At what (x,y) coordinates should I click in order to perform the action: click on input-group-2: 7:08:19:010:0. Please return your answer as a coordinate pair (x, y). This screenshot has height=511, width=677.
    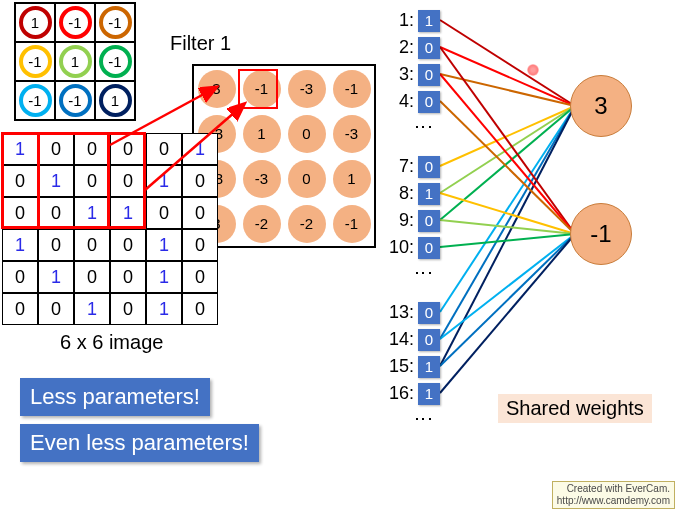
    Looking at the image, I should click on (425, 207).